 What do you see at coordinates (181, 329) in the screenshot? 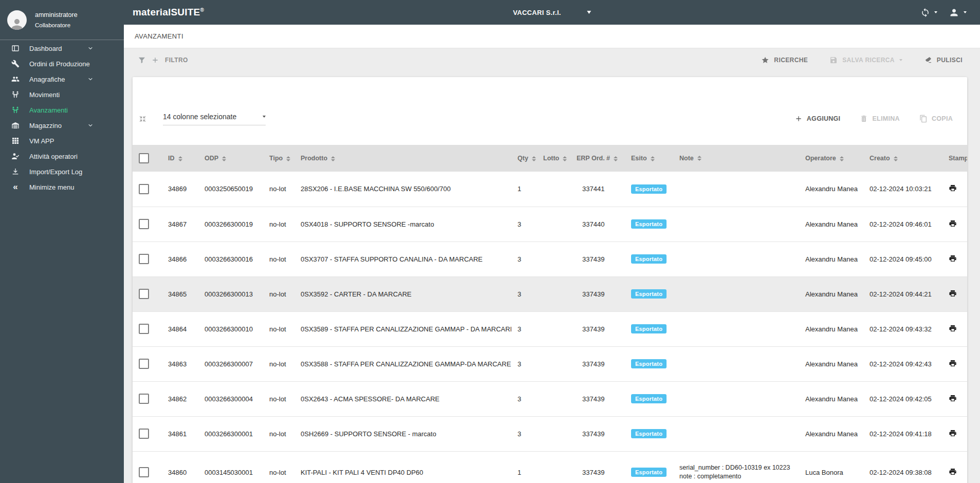
I see `cell-id: 34864` at bounding box center [181, 329].